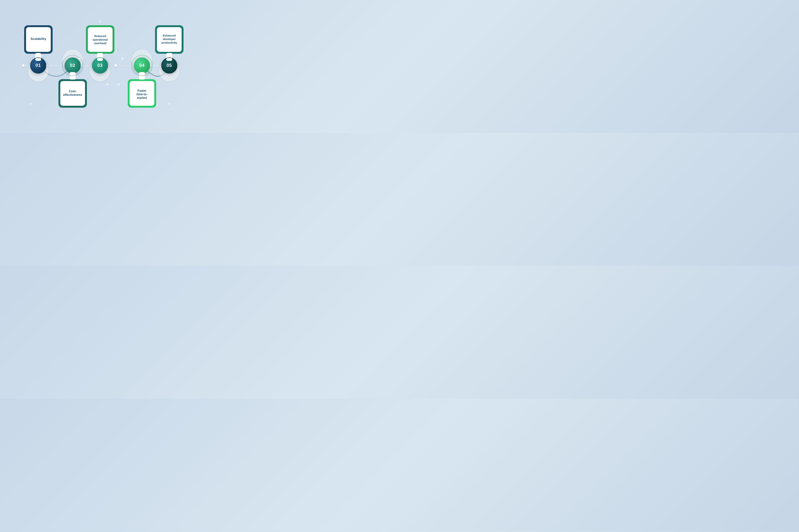 Image resolution: width=799 pixels, height=532 pixels. What do you see at coordinates (169, 35) in the screenshot?
I see `svg-text: Enhanced` at bounding box center [169, 35].